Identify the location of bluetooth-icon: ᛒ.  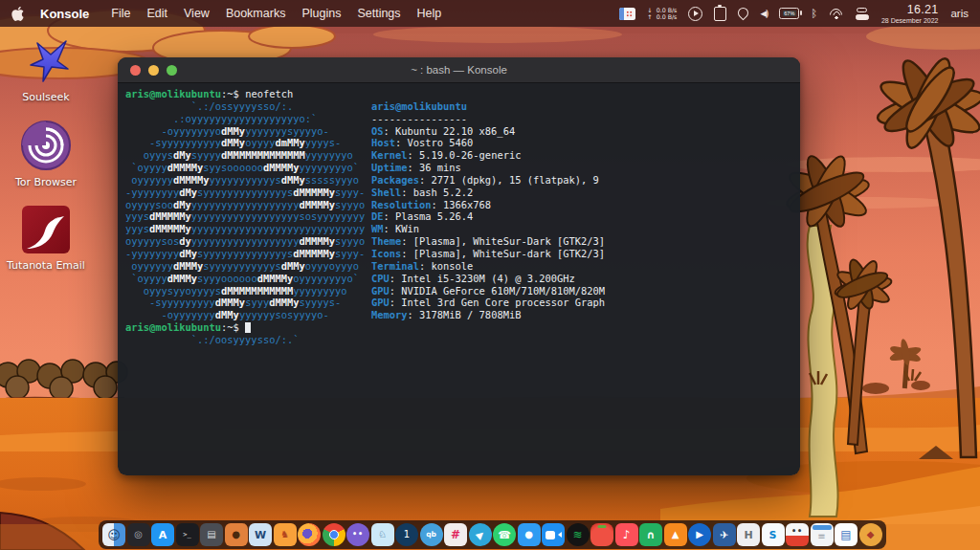
(813, 13).